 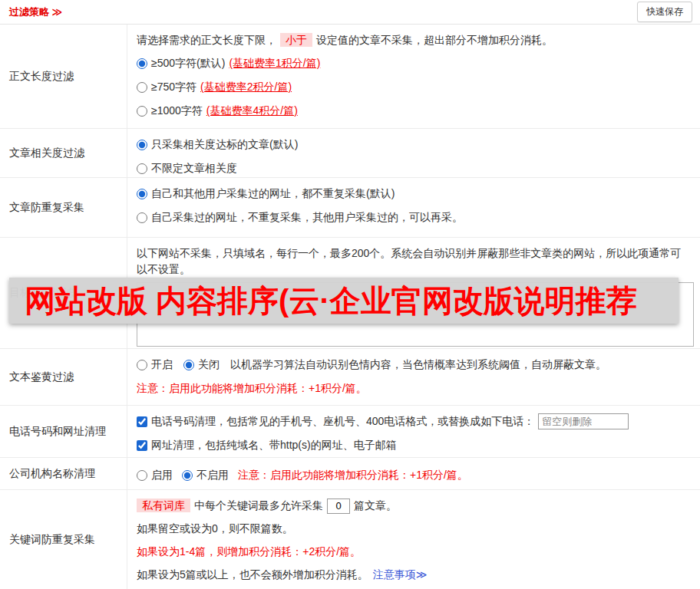 I want to click on phone-clean-option: 电话号码清理，包括常见的手机号、座机号、400电话格式，或替换成如下电话：, so click(x=415, y=422).